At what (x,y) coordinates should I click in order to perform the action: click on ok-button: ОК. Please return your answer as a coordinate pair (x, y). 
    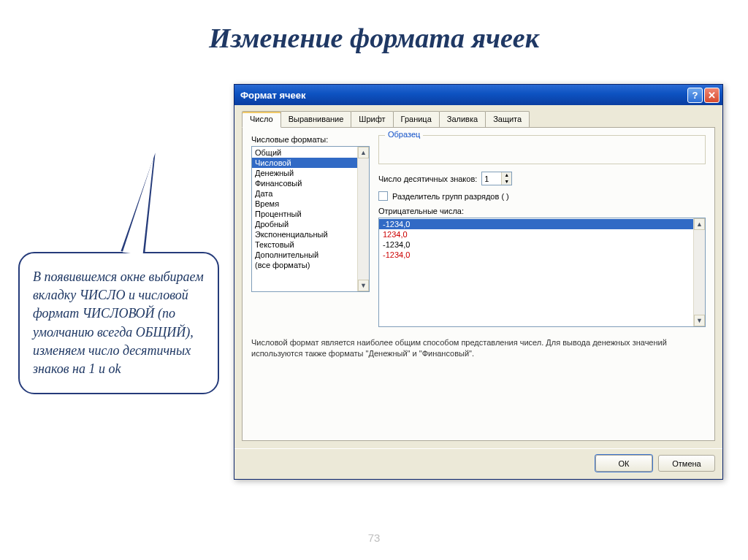
    Looking at the image, I should click on (624, 463).